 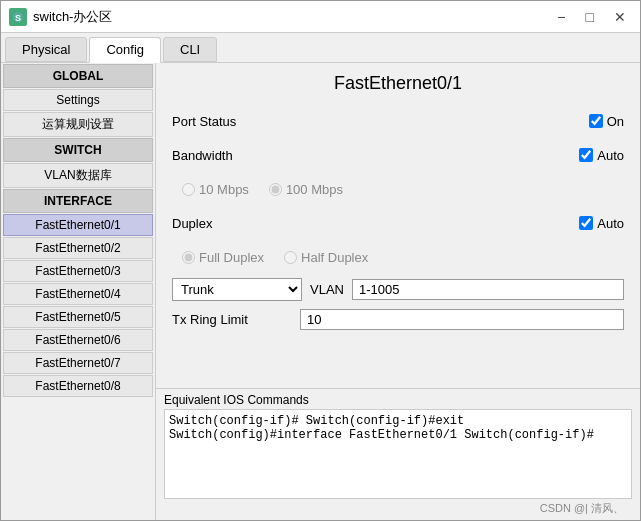 What do you see at coordinates (223, 258) in the screenshot?
I see `full-duplex-label: Full Duplex` at bounding box center [223, 258].